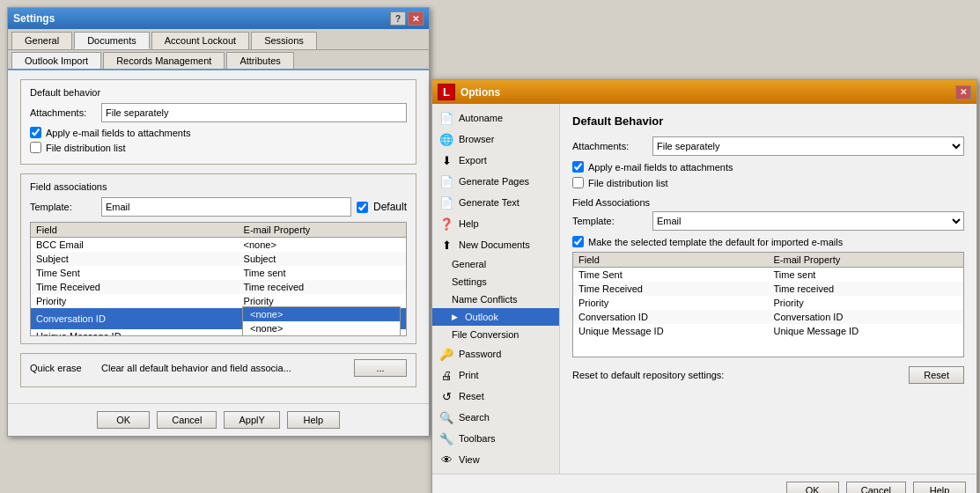 The width and height of the screenshot is (980, 493). What do you see at coordinates (218, 18) in the screenshot?
I see `settings-titlebar: Settings ? ✕` at bounding box center [218, 18].